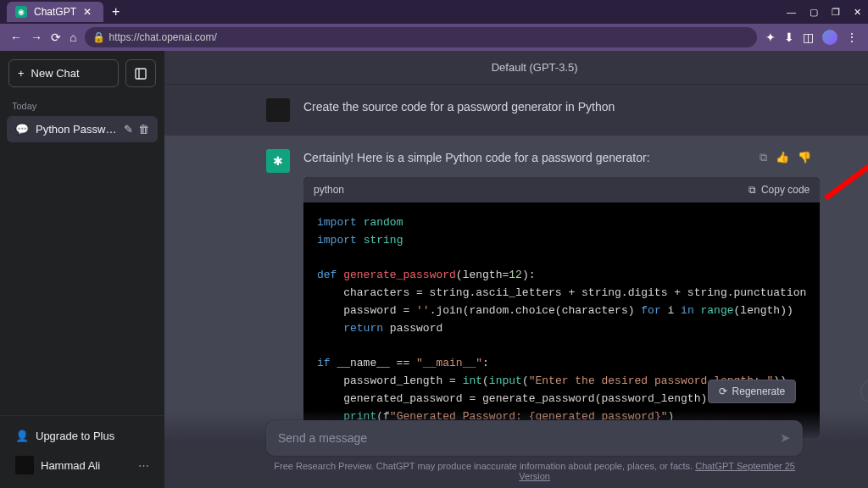 The image size is (868, 488). I want to click on assistant-intro-text: Certainly! Here is a simple Python code …, so click(561, 158).